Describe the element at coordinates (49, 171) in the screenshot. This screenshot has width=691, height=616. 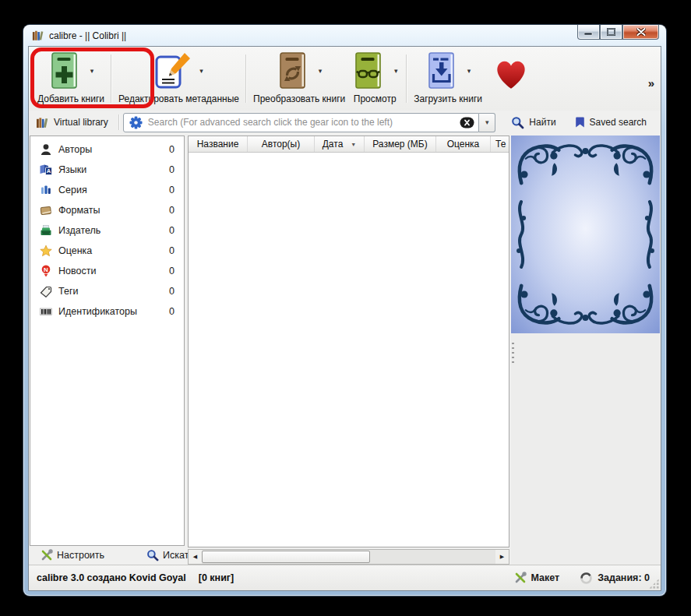
I see `svg-text: A` at that location.